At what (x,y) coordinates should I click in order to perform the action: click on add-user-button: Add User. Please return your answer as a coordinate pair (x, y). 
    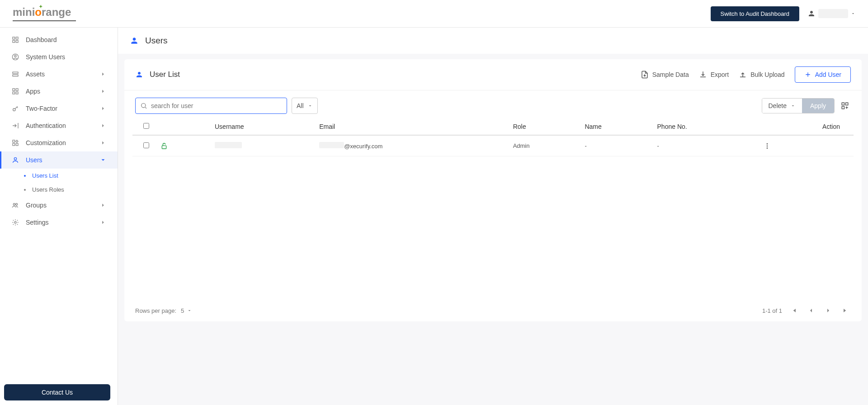
    Looking at the image, I should click on (823, 75).